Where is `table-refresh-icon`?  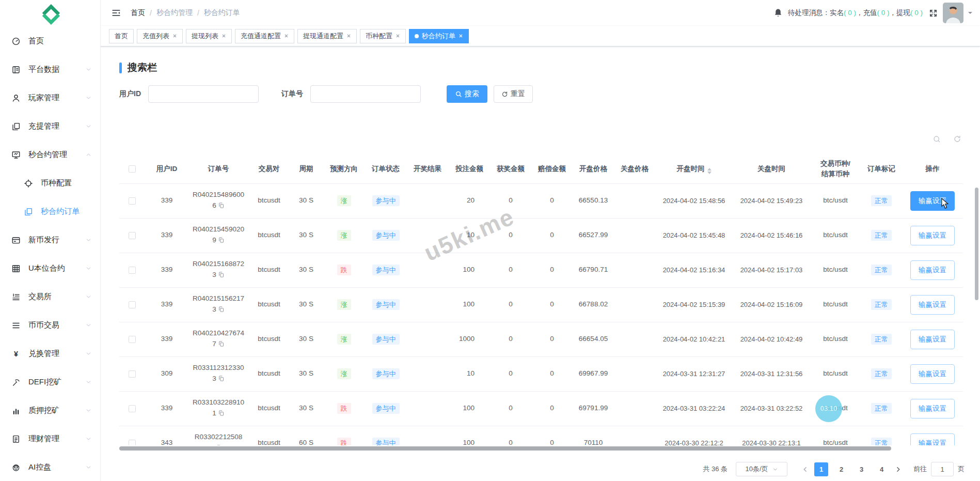
table-refresh-icon is located at coordinates (957, 139).